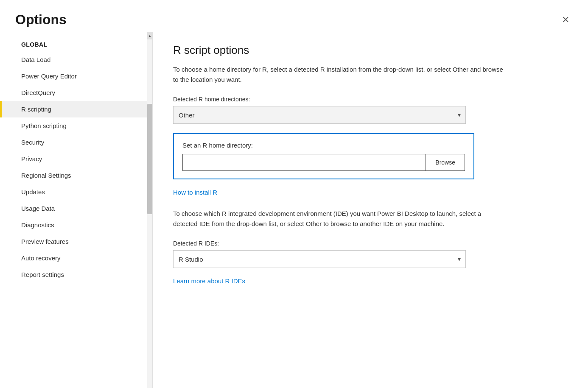  What do you see at coordinates (324, 156) in the screenshot?
I see `home-dir-box: Set an R home directory: Browse` at bounding box center [324, 156].